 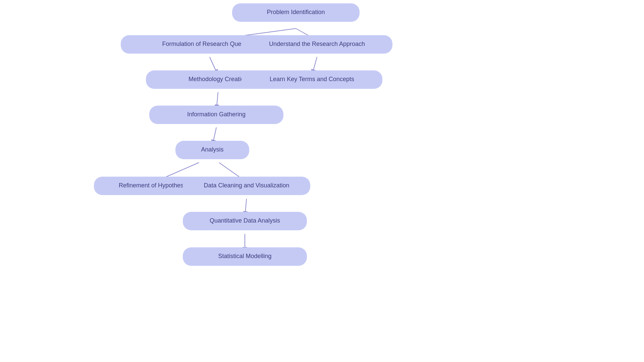 I want to click on node-problem-label: Problem Identification, so click(x=296, y=12).